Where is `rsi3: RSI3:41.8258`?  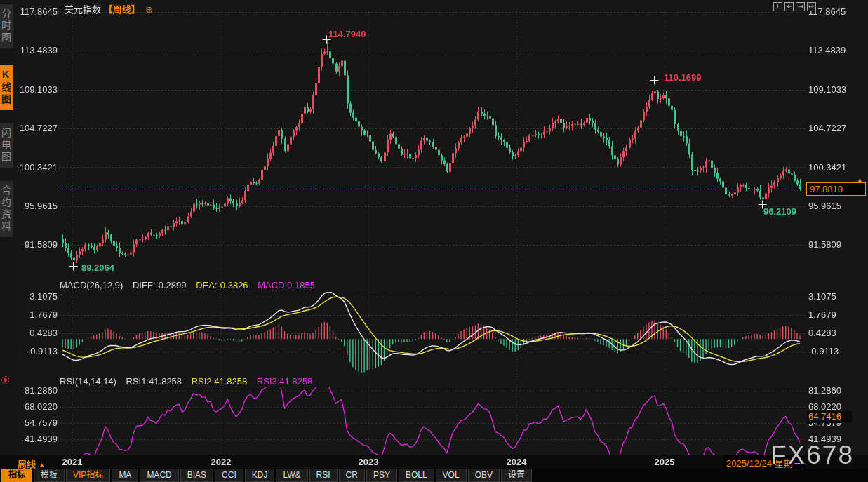
rsi3: RSI3:41.8258 is located at coordinates (285, 382).